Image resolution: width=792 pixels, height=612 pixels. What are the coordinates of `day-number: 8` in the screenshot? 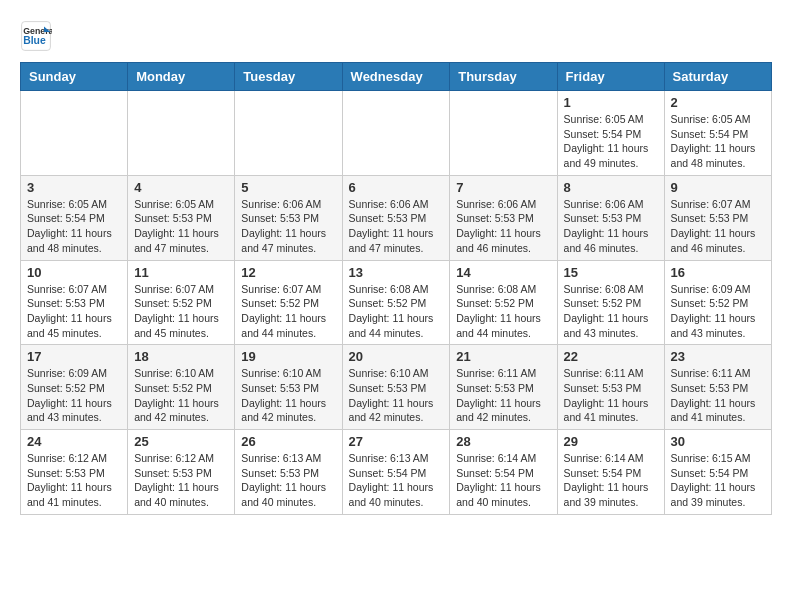 It's located at (611, 188).